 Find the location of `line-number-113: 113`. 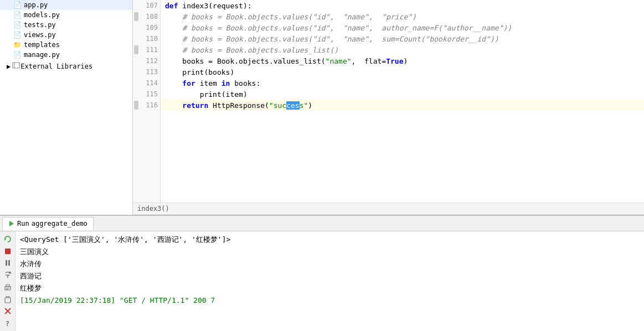

line-number-113: 113 is located at coordinates (146, 72).